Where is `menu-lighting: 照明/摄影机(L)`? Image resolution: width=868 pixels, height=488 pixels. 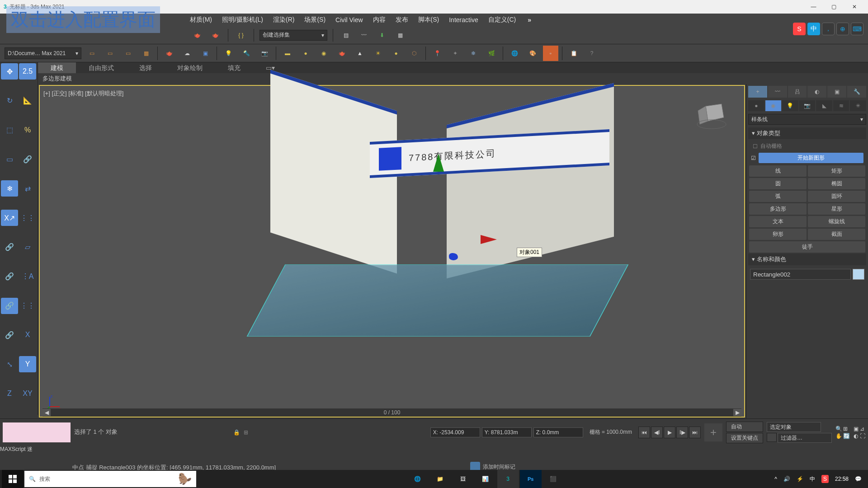 menu-lighting: 照明/摄影机(L) is located at coordinates (242, 20).